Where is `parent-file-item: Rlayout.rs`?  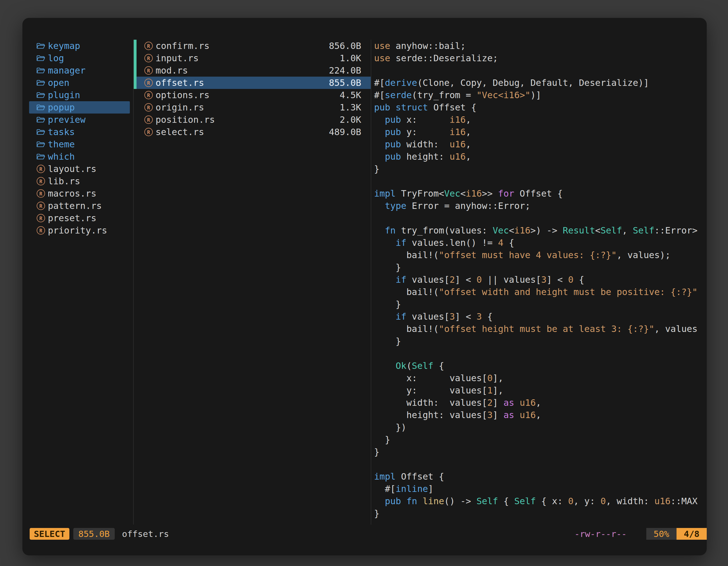
parent-file-item: Rlayout.rs is located at coordinates (79, 169).